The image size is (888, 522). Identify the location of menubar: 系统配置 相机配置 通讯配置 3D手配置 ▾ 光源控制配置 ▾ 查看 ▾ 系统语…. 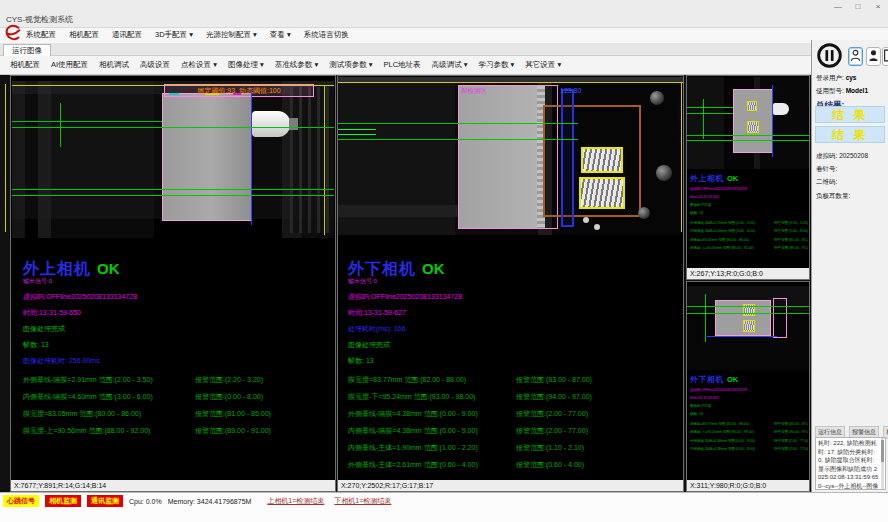
(444, 36).